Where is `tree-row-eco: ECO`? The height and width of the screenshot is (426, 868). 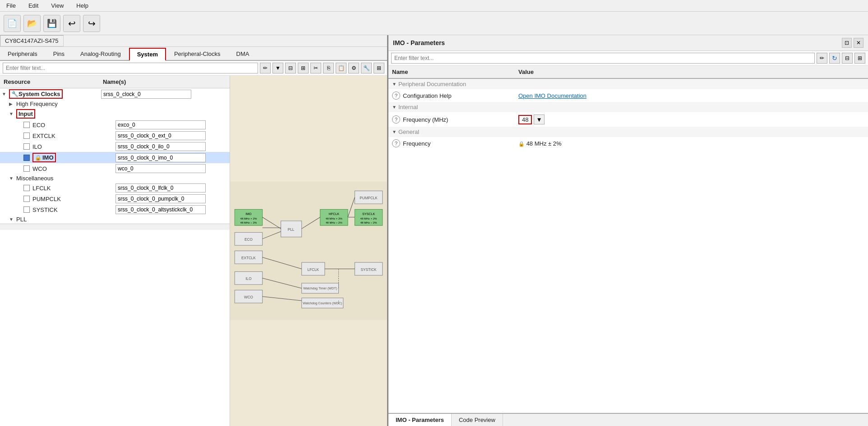 tree-row-eco: ECO is located at coordinates (115, 125).